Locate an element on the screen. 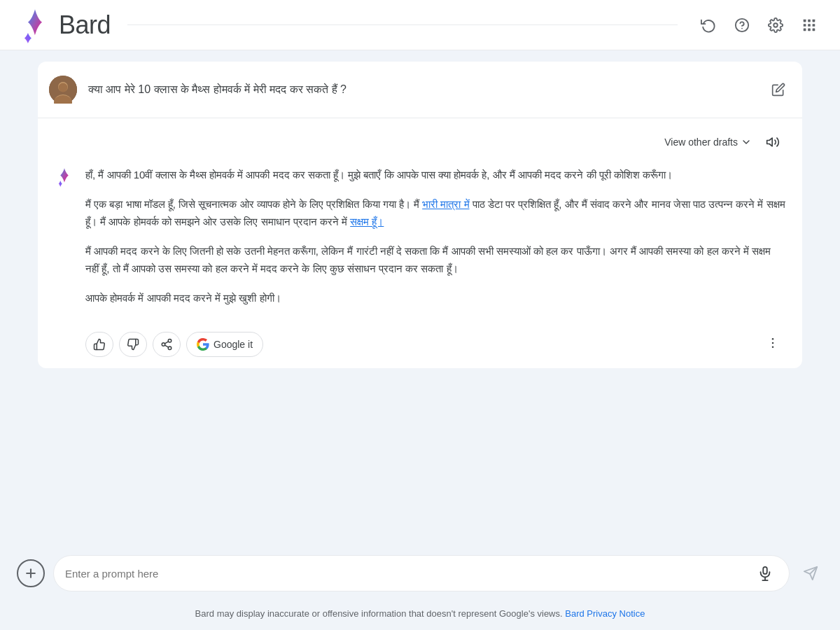 The image size is (840, 630). bard-privacy-notice-link: Bard Privacy Notice is located at coordinates (605, 613).